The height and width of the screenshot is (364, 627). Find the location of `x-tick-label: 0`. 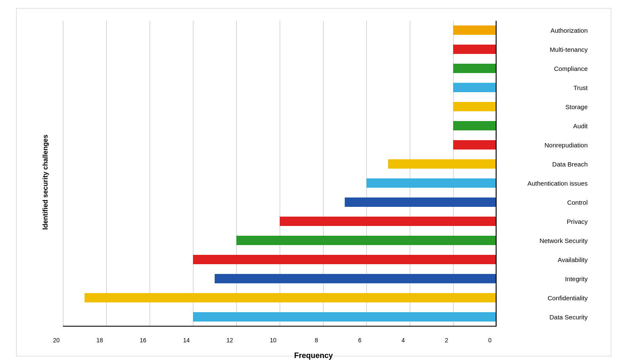

x-tick-label: 0 is located at coordinates (490, 340).